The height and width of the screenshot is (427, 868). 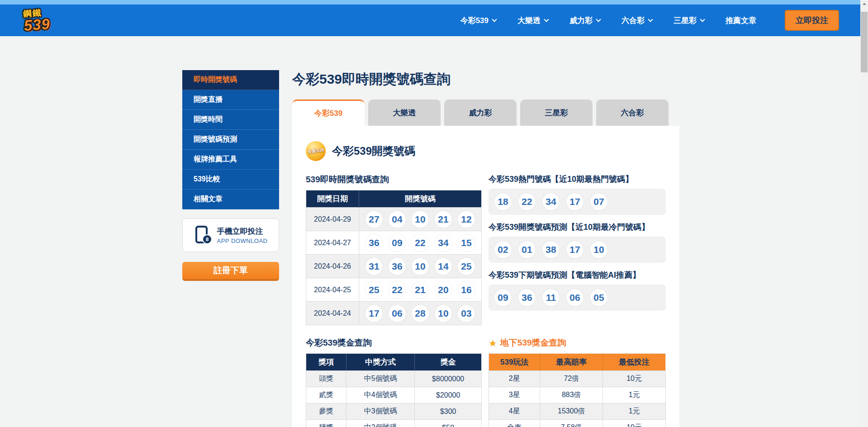 What do you see at coordinates (515, 362) in the screenshot?
I see `col-header-playtype: 539玩法` at bounding box center [515, 362].